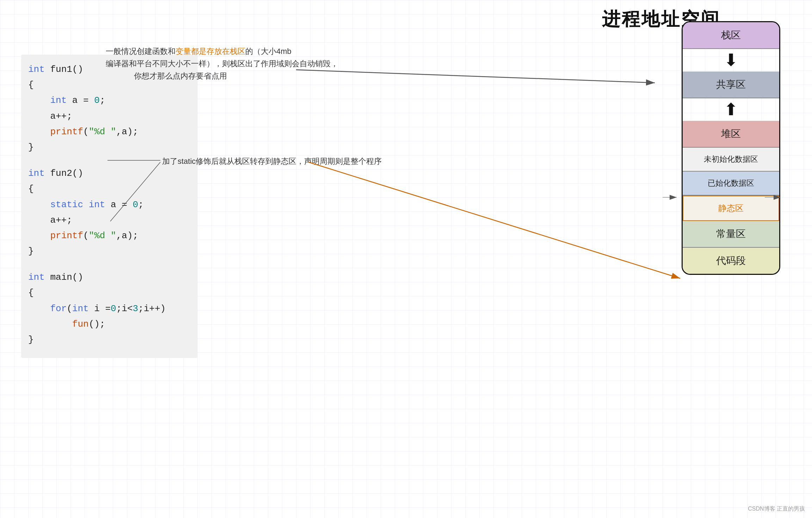 The height and width of the screenshot is (518, 812). What do you see at coordinates (731, 208) in the screenshot?
I see `mem-static-section: 静态区` at bounding box center [731, 208].